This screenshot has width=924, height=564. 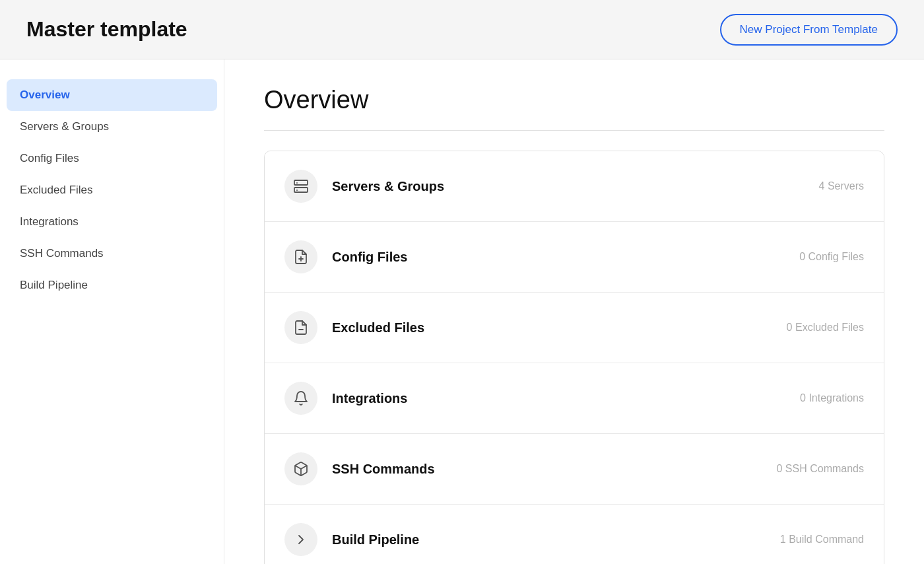 What do you see at coordinates (301, 398) in the screenshot?
I see `bell-icon` at bounding box center [301, 398].